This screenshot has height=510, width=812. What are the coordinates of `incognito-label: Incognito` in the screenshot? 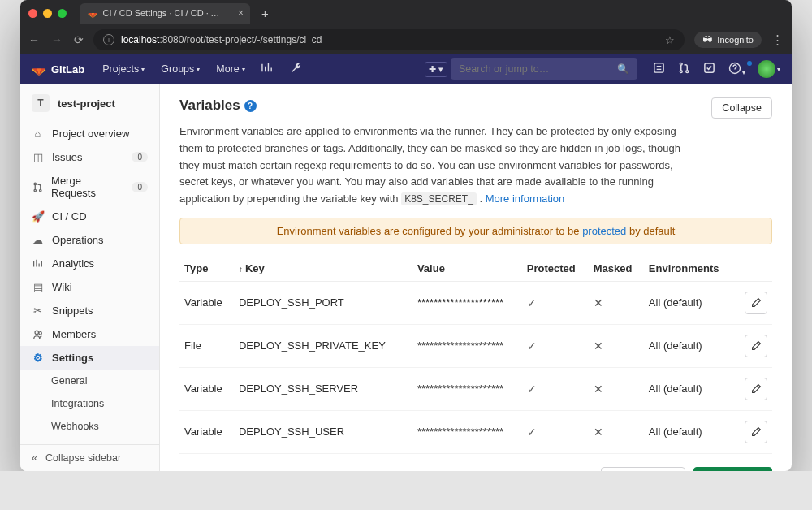 It's located at (736, 40).